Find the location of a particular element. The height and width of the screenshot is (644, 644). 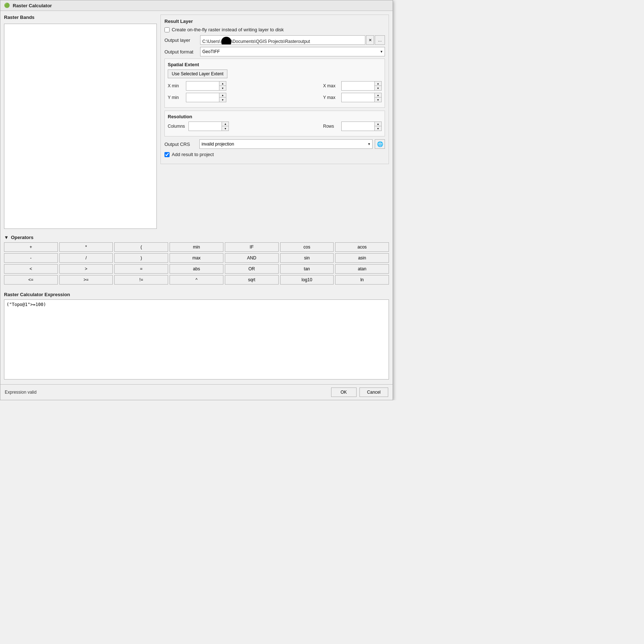

output-path-display: C:\Users\\Documents\QGIS Projects\Raster… is located at coordinates (283, 40).